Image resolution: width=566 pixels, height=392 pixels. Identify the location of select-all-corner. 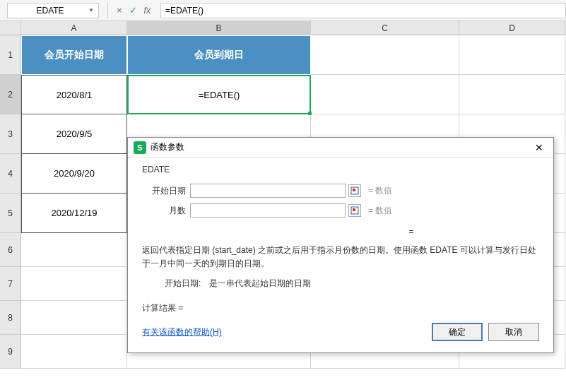
(11, 28).